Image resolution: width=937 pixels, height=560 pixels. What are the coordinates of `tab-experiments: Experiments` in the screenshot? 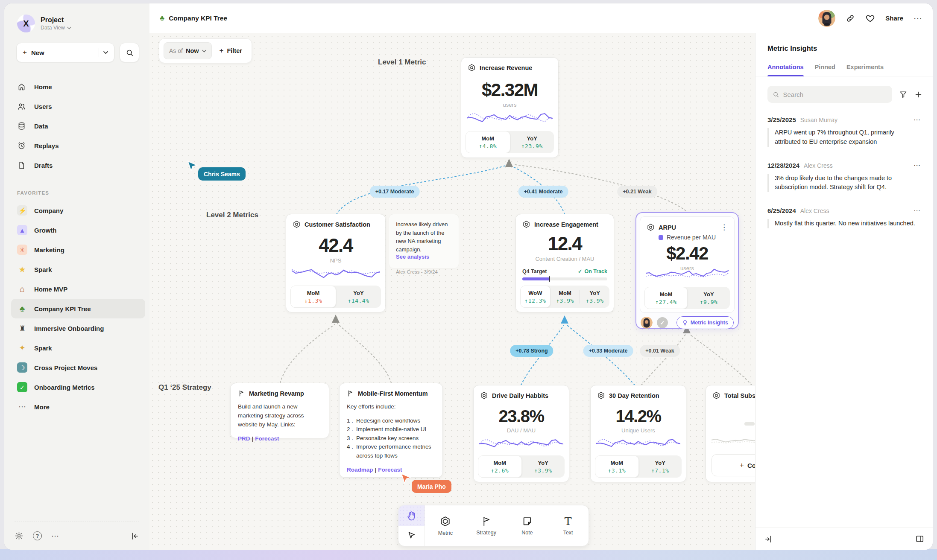 It's located at (865, 70).